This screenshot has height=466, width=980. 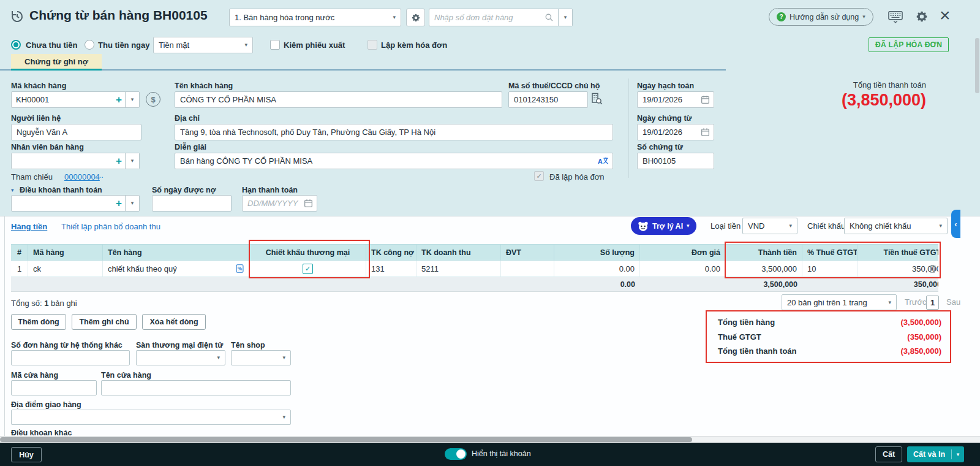 What do you see at coordinates (978, 66) in the screenshot?
I see `vertical-scrollbar-thumb` at bounding box center [978, 66].